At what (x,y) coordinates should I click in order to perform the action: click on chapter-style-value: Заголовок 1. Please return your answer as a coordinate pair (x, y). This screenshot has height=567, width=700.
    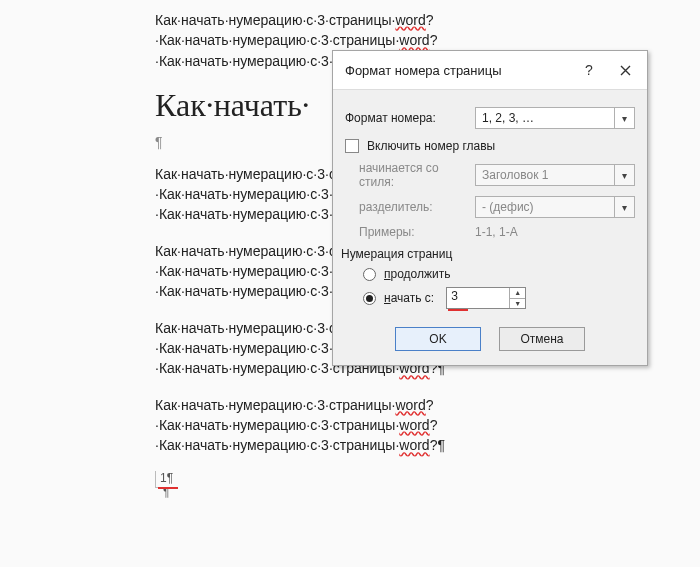
    Looking at the image, I should click on (515, 175).